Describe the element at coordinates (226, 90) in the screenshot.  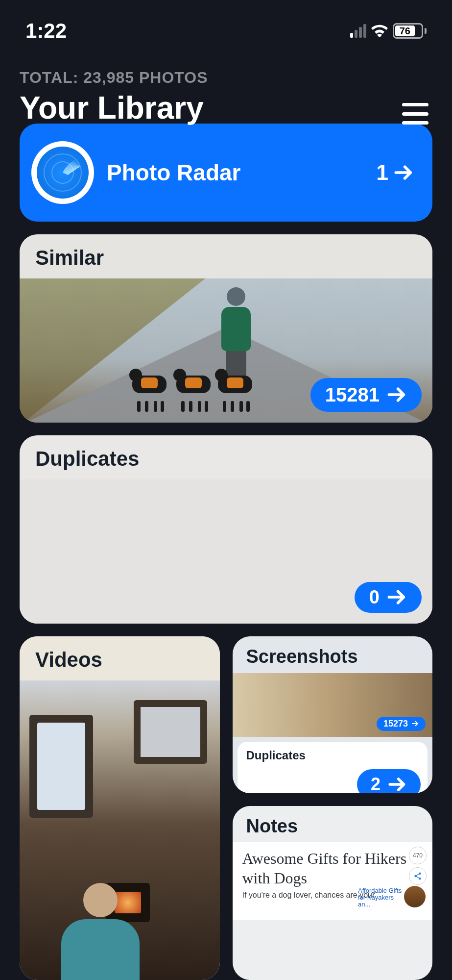
I see `page-header: TOTAL: 23,985 PHOTOS Your Library` at that location.